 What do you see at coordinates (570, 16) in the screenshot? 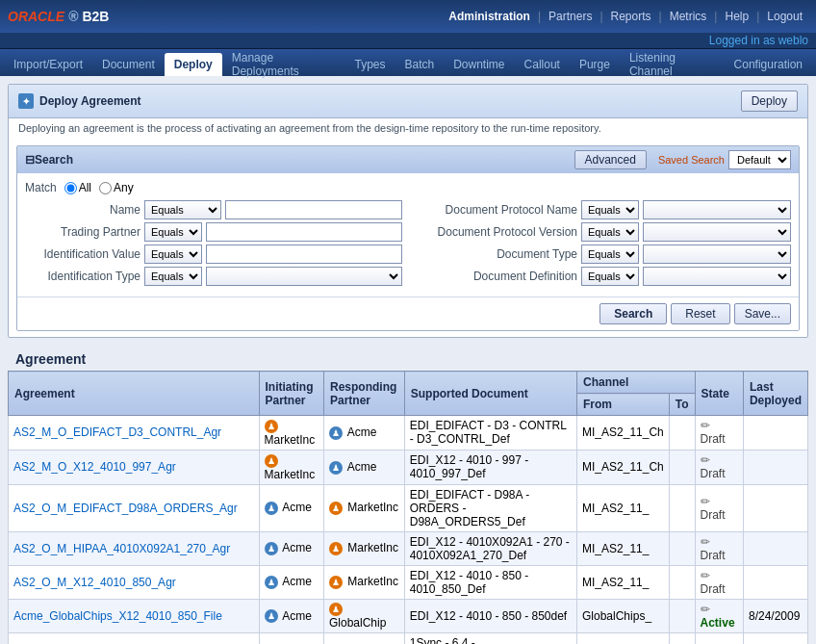
I see `nav-partners: Partners` at bounding box center [570, 16].